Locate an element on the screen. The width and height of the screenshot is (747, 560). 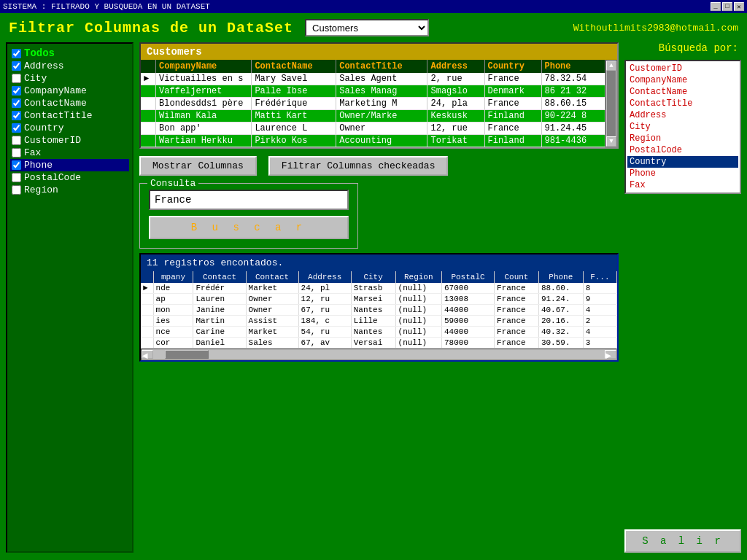
checkbox-address is located at coordinates (16, 66).